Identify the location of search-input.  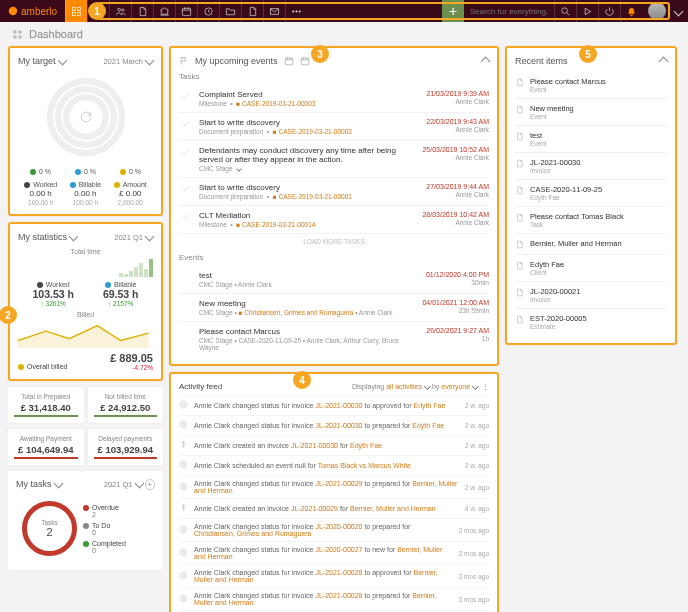
(509, 11).